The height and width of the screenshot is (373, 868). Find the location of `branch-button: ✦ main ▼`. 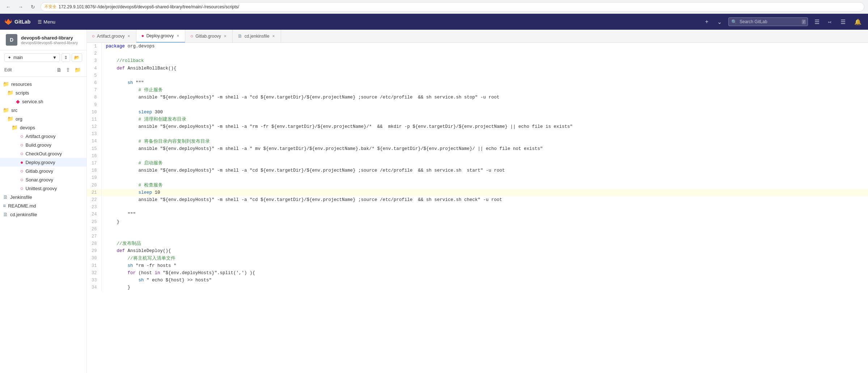

branch-button: ✦ main ▼ is located at coordinates (32, 58).